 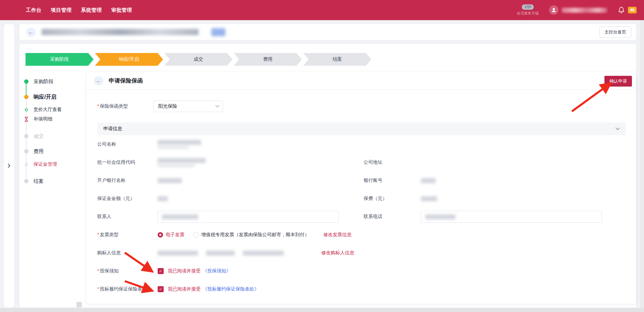 I want to click on edit-buyer-link: 修改购标人信息, so click(x=338, y=253).